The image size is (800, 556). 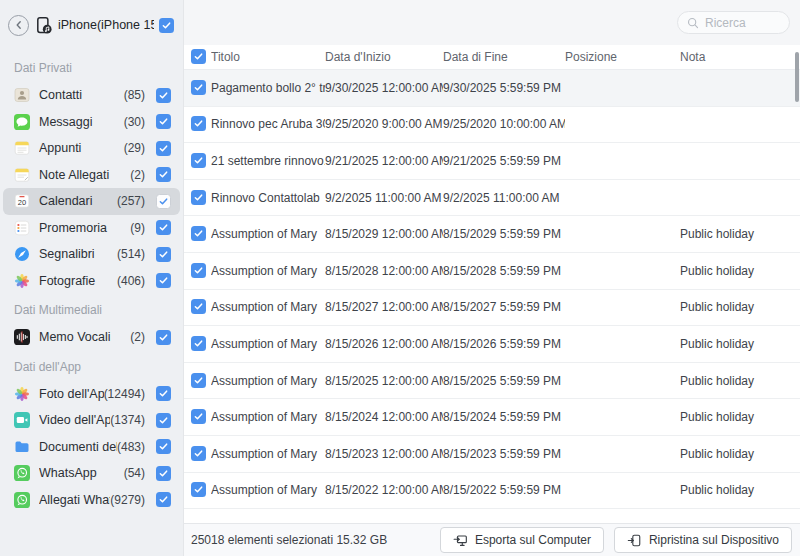 I want to click on table-row: Rinnovo Contattolab9/2/2025 11:00:00 AM9…, so click(x=492, y=198).